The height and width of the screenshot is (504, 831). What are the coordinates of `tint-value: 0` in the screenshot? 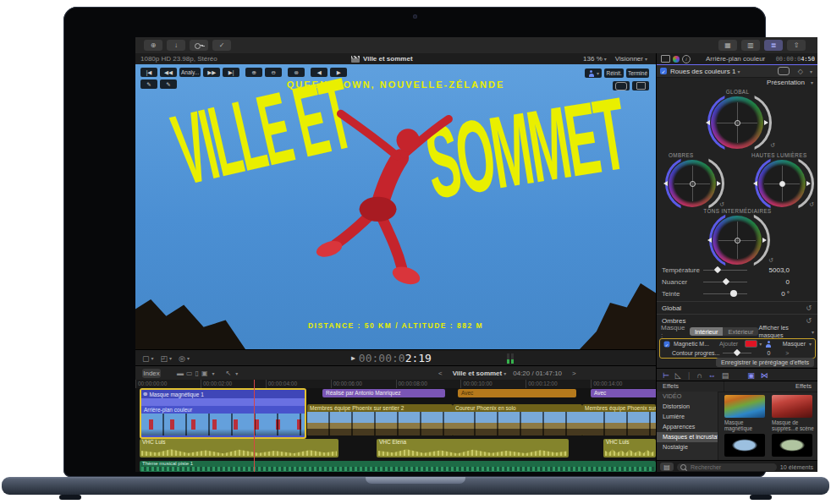 It's located at (788, 282).